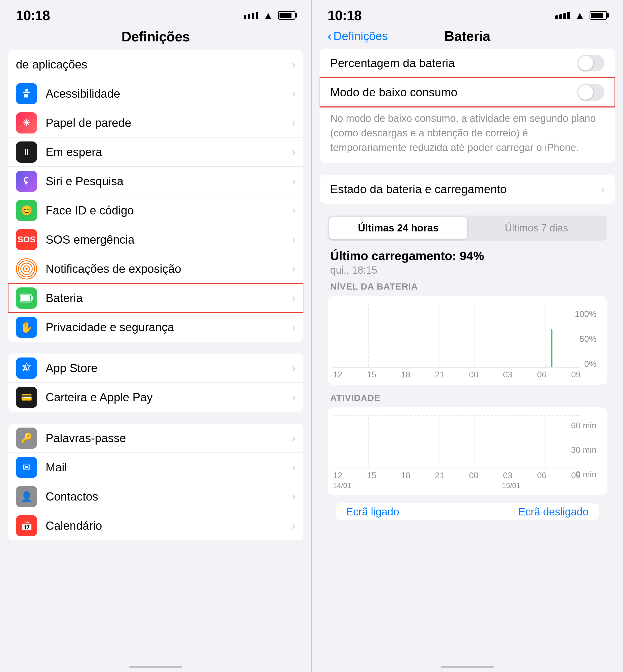 The width and height of the screenshot is (623, 672). What do you see at coordinates (26, 240) in the screenshot?
I see `sos-icon: SOS` at bounding box center [26, 240].